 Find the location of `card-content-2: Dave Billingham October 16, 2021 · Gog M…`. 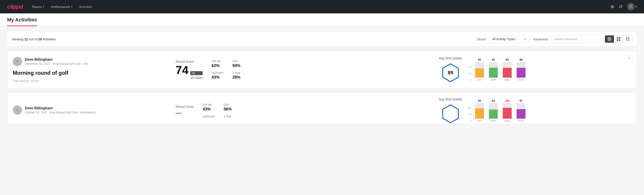

card-content-2: Dave Billingham October 16, 2021 · Gog M… is located at coordinates (322, 110).